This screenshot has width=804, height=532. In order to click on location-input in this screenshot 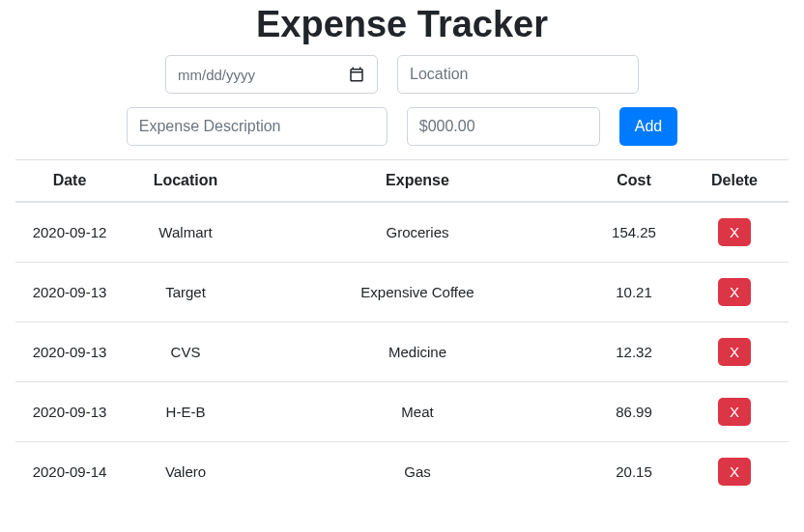, I will do `click(518, 74)`.